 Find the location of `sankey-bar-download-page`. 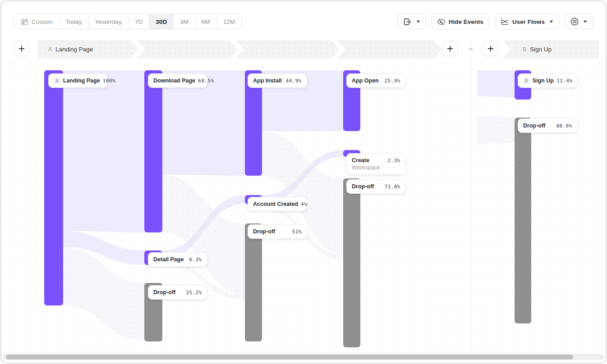

sankey-bar-download-page is located at coordinates (153, 151).